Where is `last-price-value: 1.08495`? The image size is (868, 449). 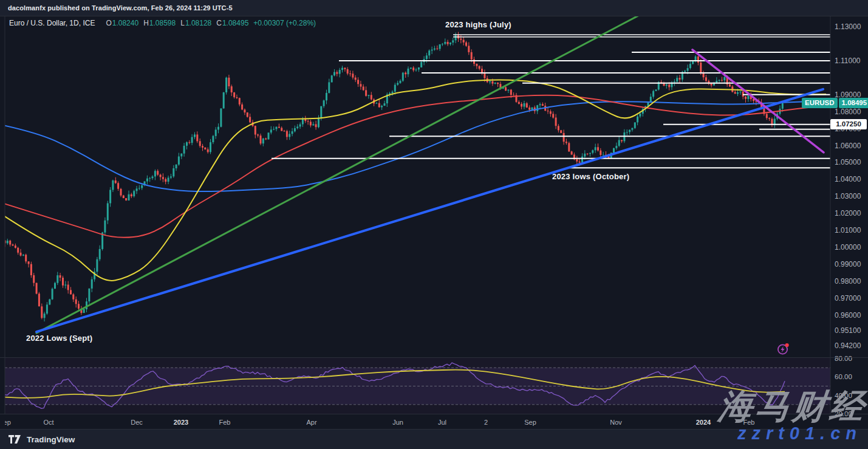 last-price-value: 1.08495 is located at coordinates (853, 103).